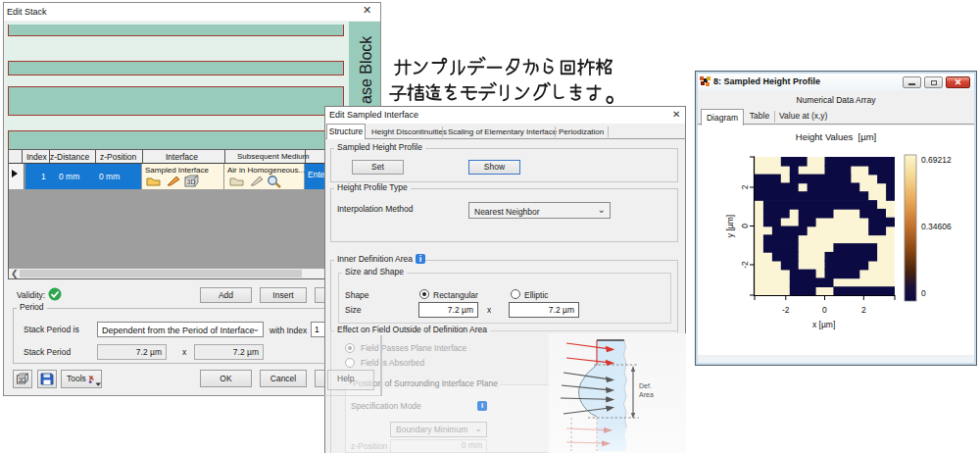 The width and height of the screenshot is (980, 453). Describe the element at coordinates (730, 226) in the screenshot. I see `svg-text: y [µm]` at that location.